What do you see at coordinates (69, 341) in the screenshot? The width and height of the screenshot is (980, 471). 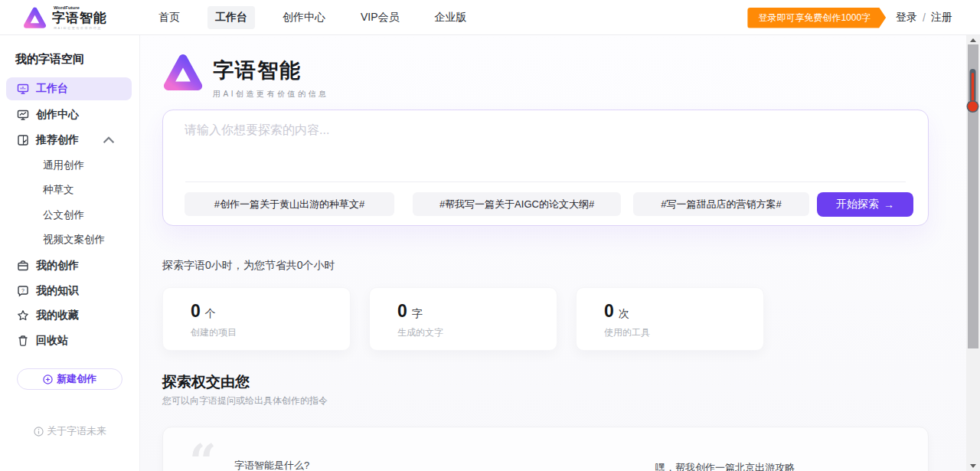 I see `sidebar-item-recycle-bin: 回收站` at bounding box center [69, 341].